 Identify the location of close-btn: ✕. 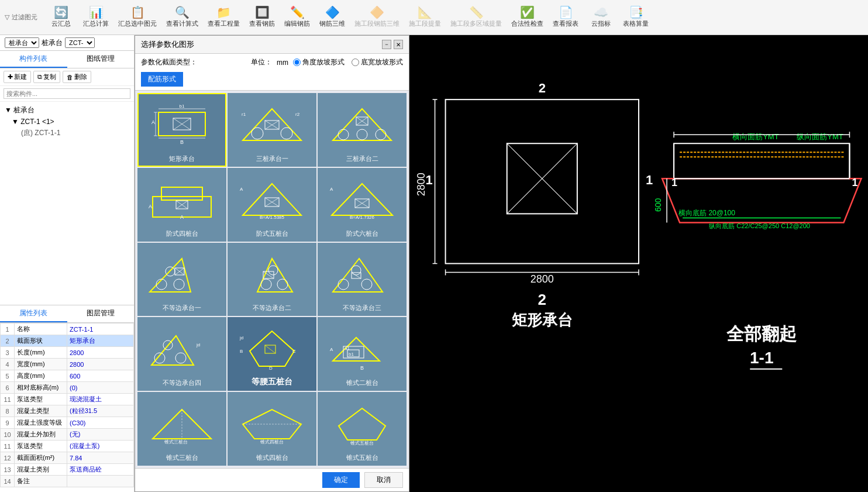
(398, 44).